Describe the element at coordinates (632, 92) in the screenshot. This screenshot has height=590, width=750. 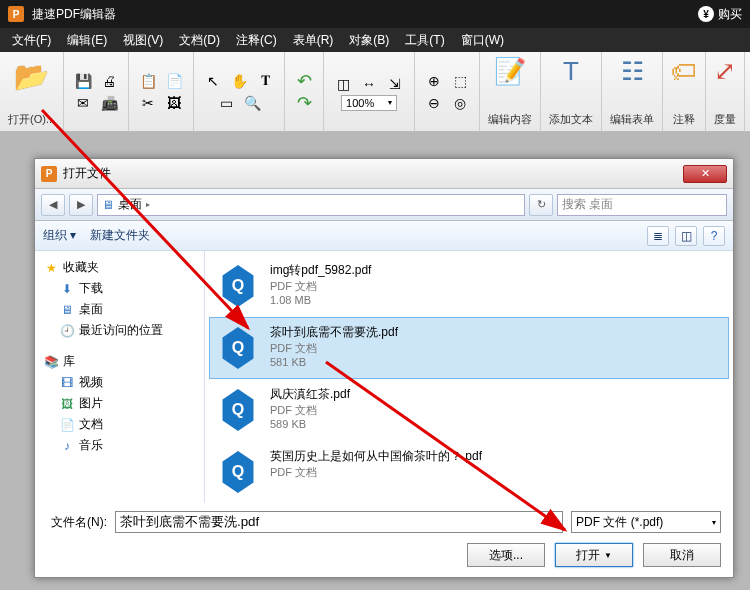
I see `ribbon-group-edit-form: ☷ 编辑表单` at that location.